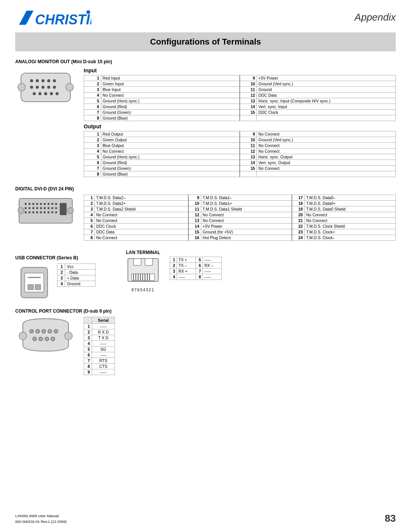 The image size is (411, 532). What do you see at coordinates (206, 342) in the screenshot?
I see `control-section: CONTROL PORT CONNECTOR (D-sub 9 pin)` at bounding box center [206, 342].